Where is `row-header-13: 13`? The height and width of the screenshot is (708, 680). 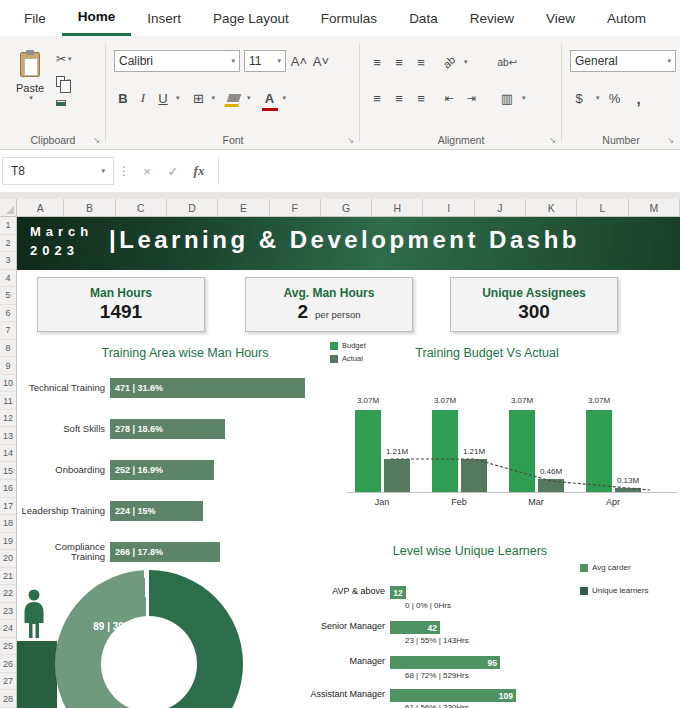 row-header-13: 13 is located at coordinates (8, 436).